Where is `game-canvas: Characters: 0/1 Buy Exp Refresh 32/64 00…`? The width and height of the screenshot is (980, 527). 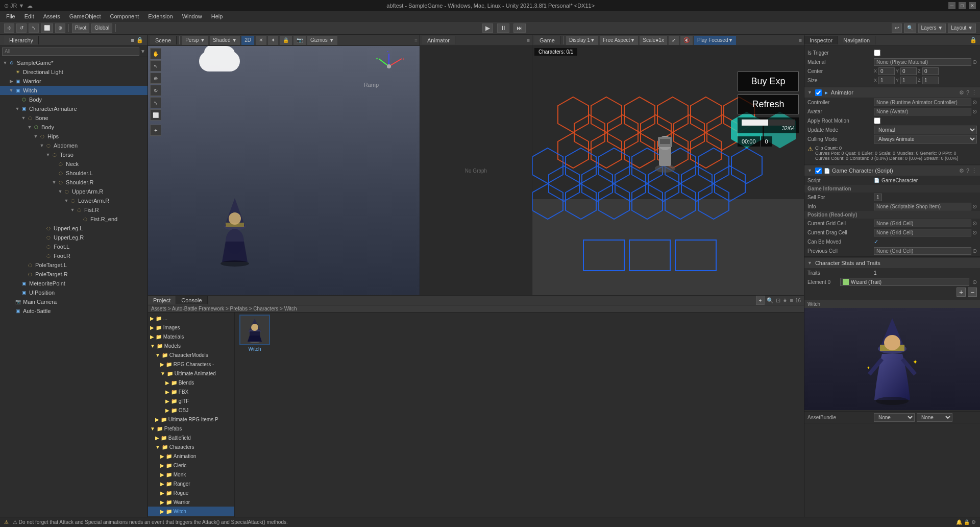 game-canvas: Characters: 0/1 Buy Exp Refresh 32/64 00… is located at coordinates (668, 171).